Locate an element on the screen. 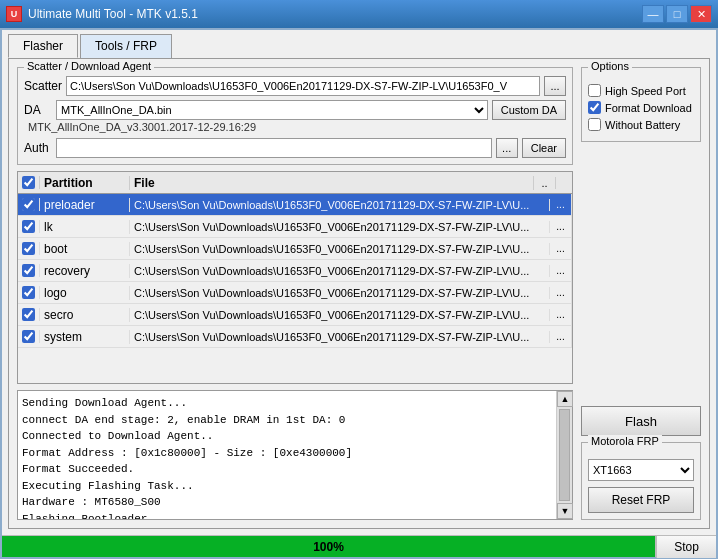 The height and width of the screenshot is (559, 718). row-partition-6: system is located at coordinates (85, 337).